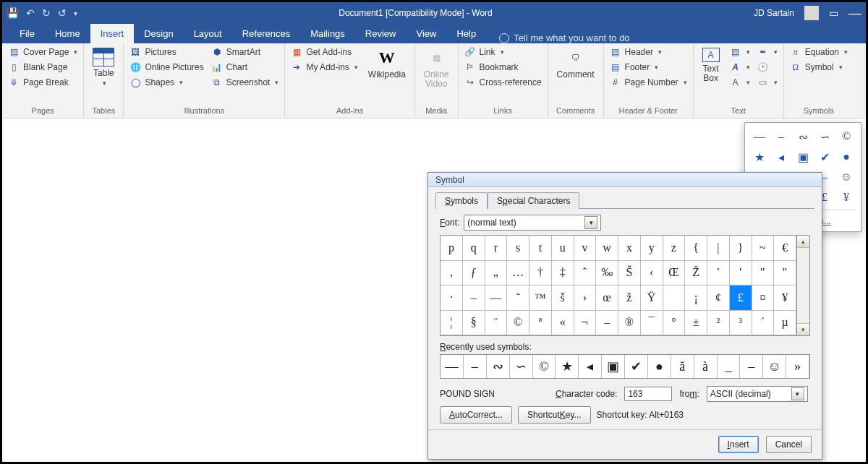 This screenshot has height=464, width=868. Describe the element at coordinates (798, 394) in the screenshot. I see `from-combo-dropdown-icon: ▾` at that location.